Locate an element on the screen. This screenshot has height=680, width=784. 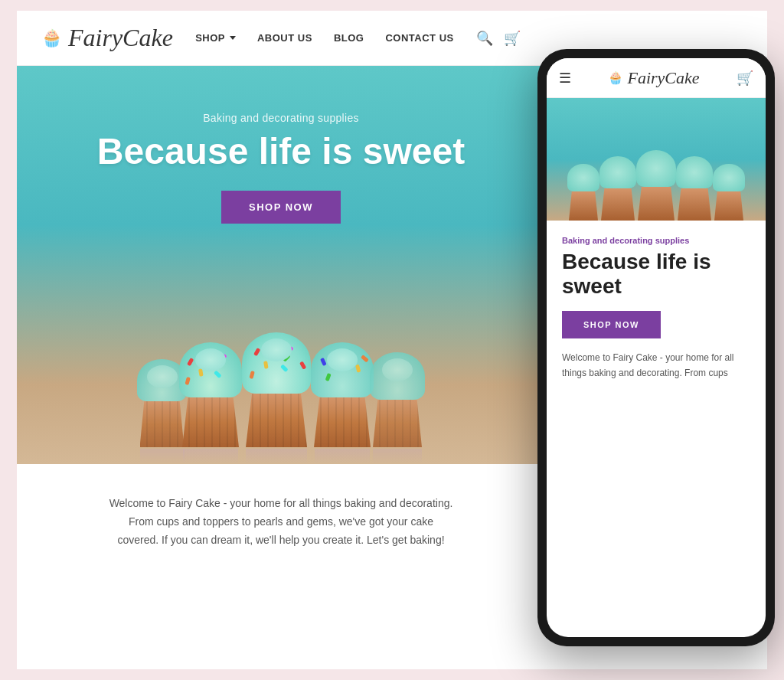
chevron-down-icon is located at coordinates (233, 38).